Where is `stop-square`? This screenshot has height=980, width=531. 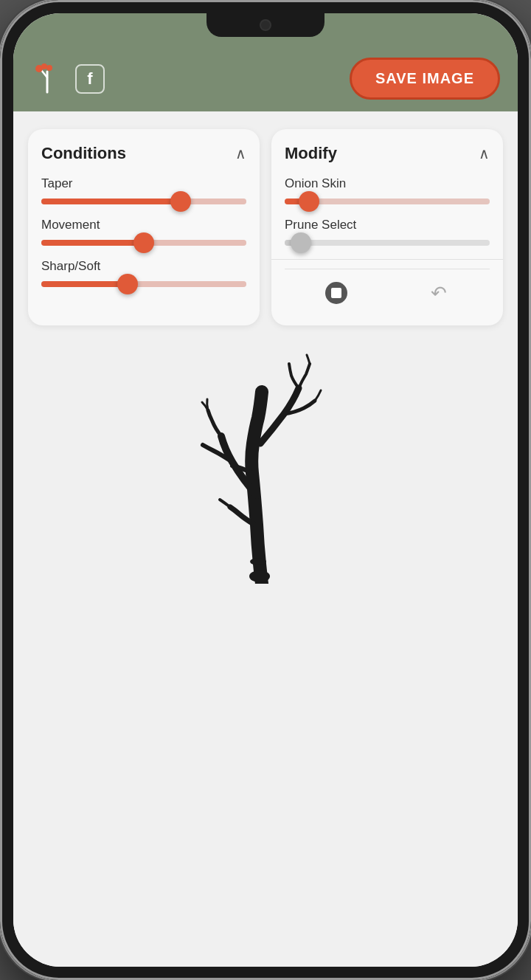 stop-square is located at coordinates (336, 293).